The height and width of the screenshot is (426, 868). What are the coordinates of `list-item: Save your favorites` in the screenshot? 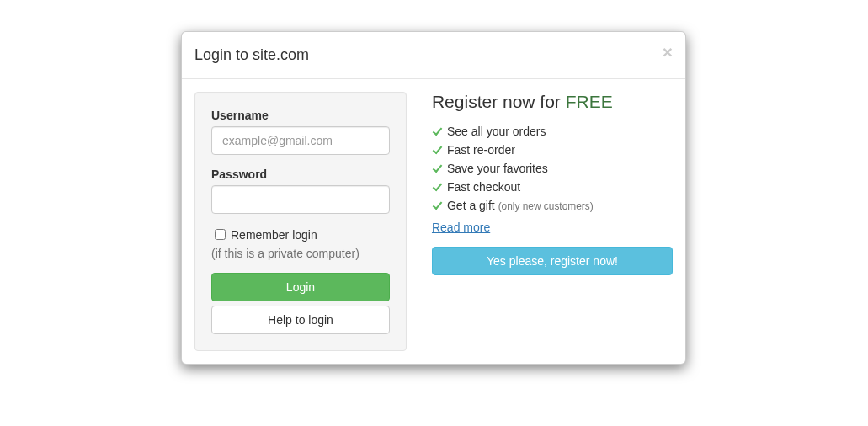 It's located at (552, 168).